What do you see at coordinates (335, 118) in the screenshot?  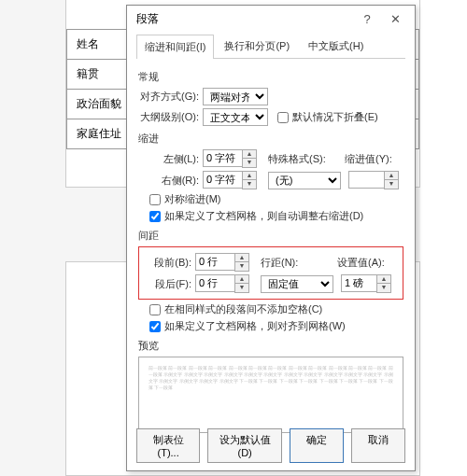 I see `collapse-label: 默认情况下折叠(E)` at bounding box center [335, 118].